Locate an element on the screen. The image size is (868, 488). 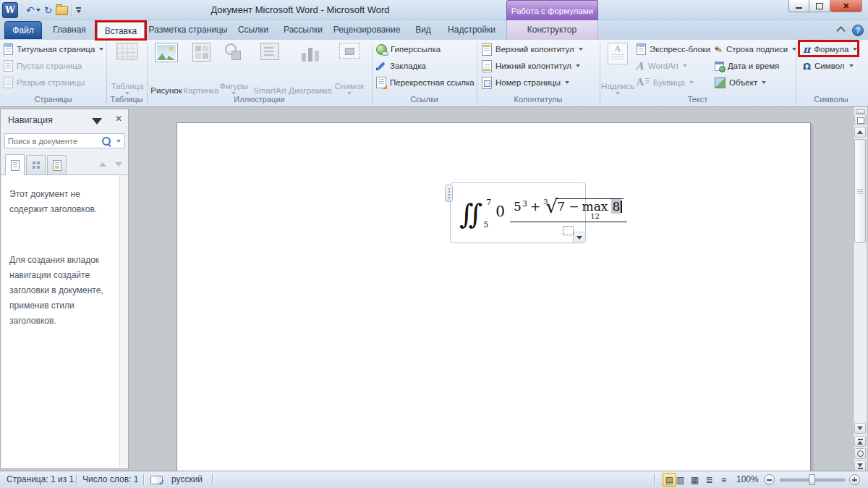
object-button: Объект is located at coordinates (741, 83).